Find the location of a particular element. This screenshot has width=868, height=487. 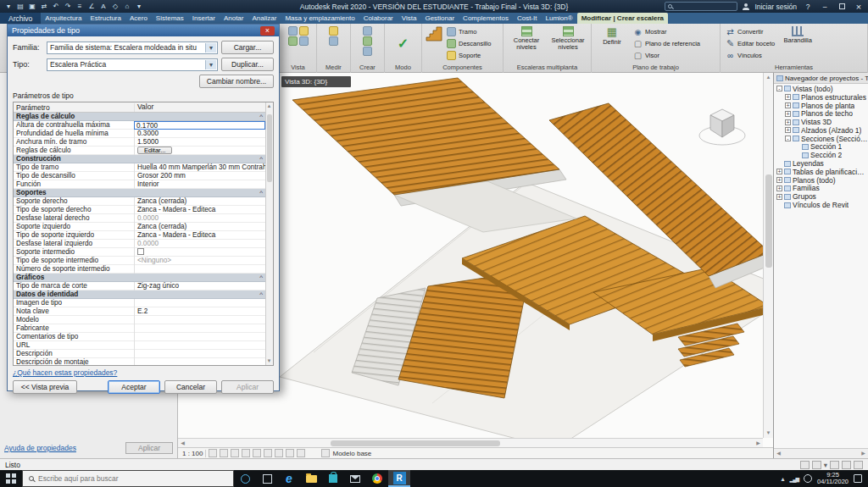

print-icon is located at coordinates (80, 7).